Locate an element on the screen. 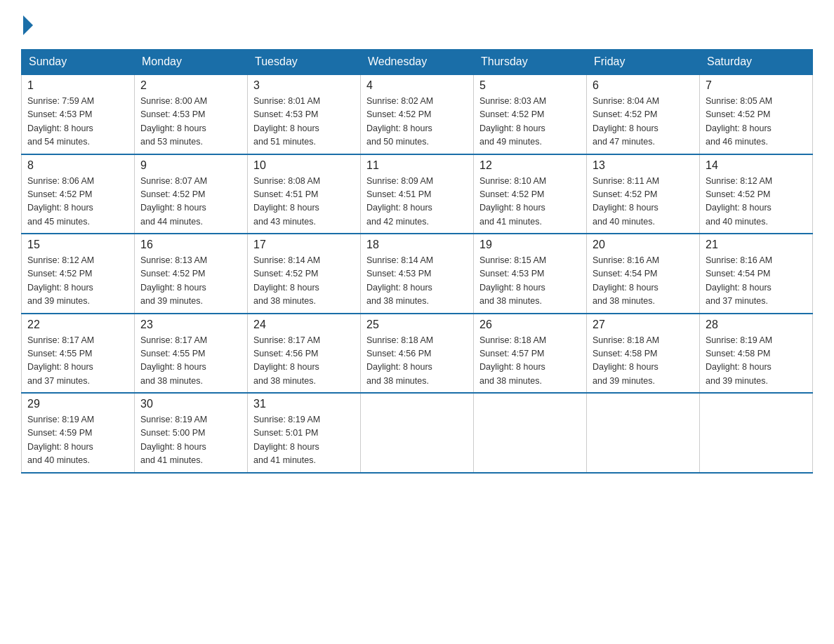  calendar-day-cell: 8 Sunrise: 8:06 AMSunset: 4:52 PMDayligh… is located at coordinates (79, 194).